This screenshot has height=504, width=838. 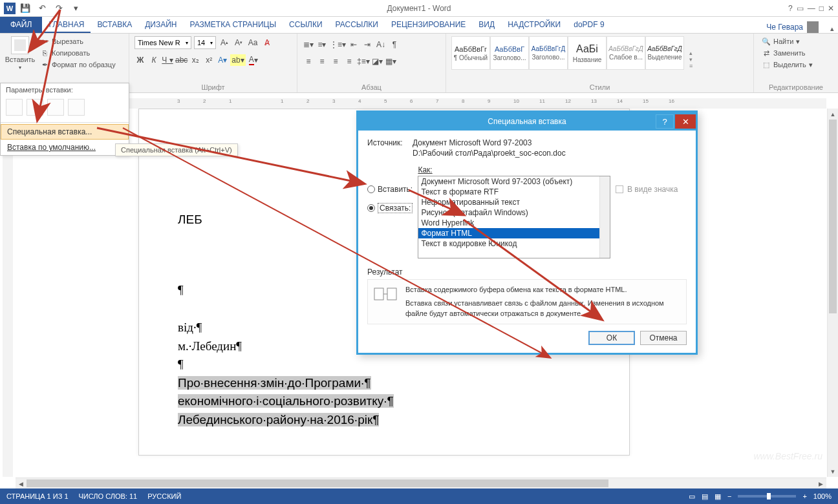 I want to click on list-item-selected: Формат HTML, so click(x=514, y=233).